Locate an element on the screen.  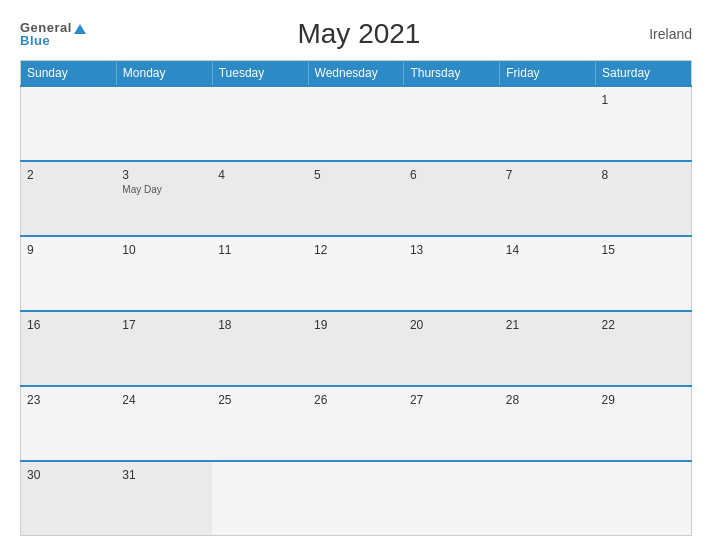
calendar-week-row: 23242526272829 is located at coordinates (356, 424).